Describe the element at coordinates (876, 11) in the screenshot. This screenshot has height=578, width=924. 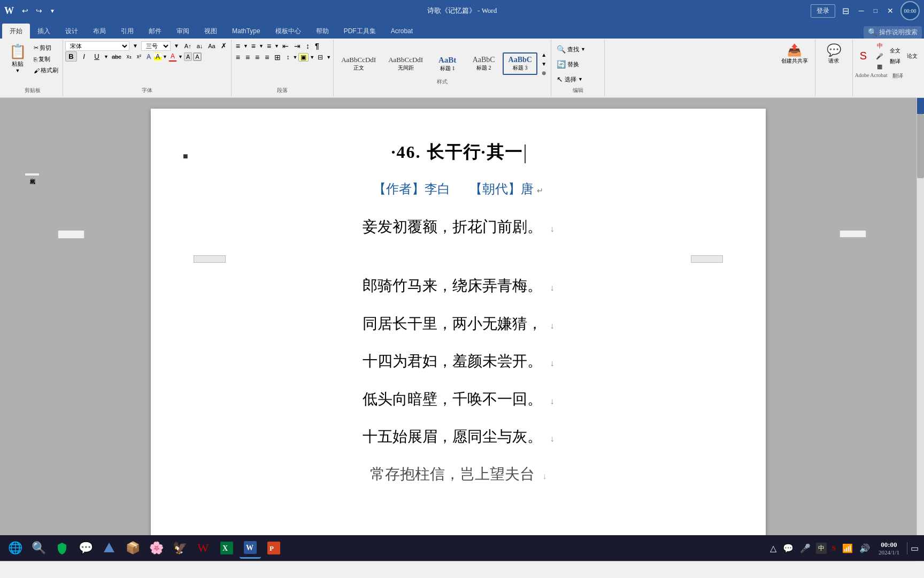
I see `maximize-button: □` at that location.